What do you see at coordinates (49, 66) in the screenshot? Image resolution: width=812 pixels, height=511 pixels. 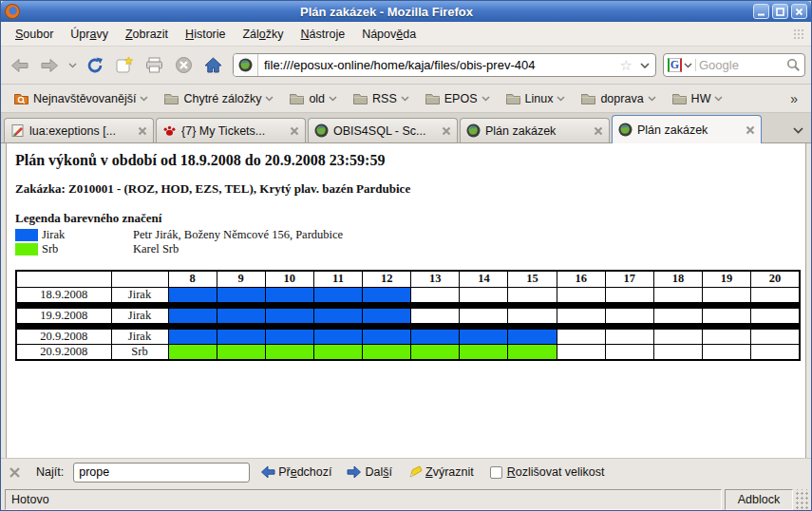 I see `forward-button` at bounding box center [49, 66].